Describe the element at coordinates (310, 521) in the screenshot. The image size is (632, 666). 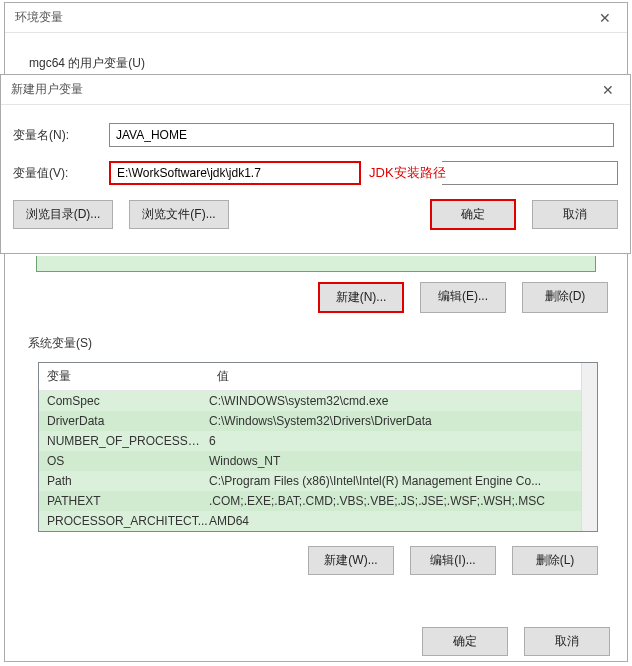
I see `table-row: PROCESSOR_ARCHITECT...AMD64` at that location.